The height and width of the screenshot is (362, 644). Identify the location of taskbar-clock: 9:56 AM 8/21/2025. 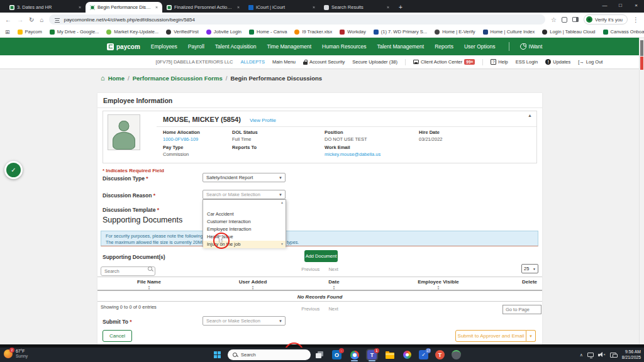
(631, 354).